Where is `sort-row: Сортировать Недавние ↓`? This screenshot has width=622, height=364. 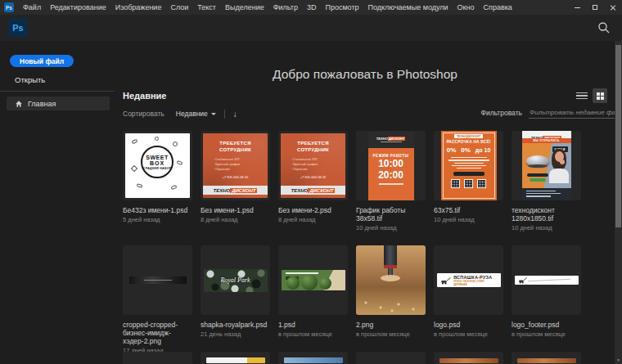
sort-row: Сортировать Недавние ↓ is located at coordinates (180, 114).